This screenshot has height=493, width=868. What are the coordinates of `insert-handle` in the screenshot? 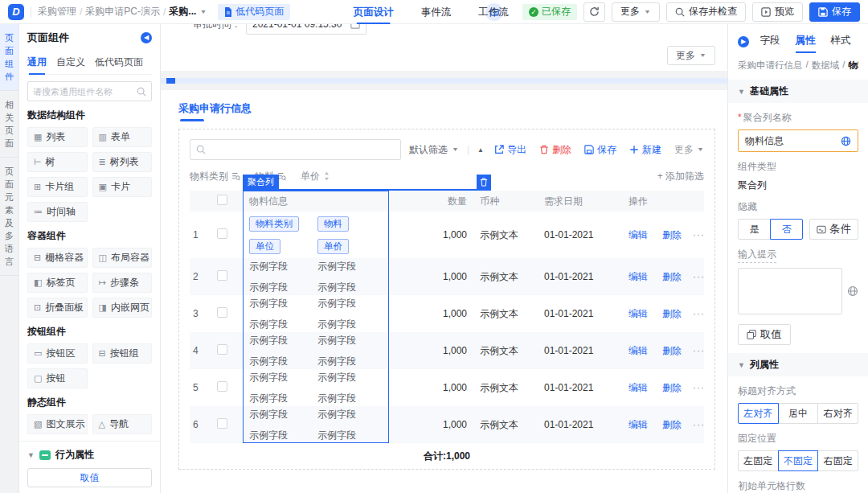 It's located at (170, 80).